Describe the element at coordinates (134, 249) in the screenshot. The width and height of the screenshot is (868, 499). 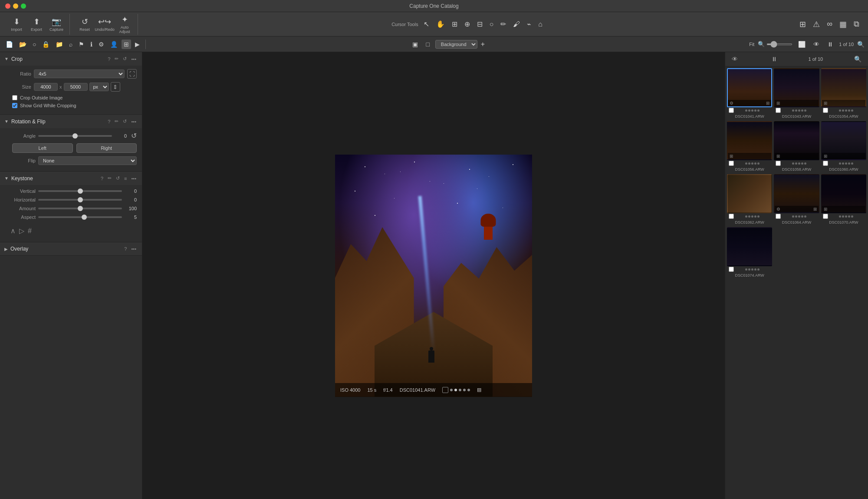
I see `overlay-more-btn: •••` at that location.